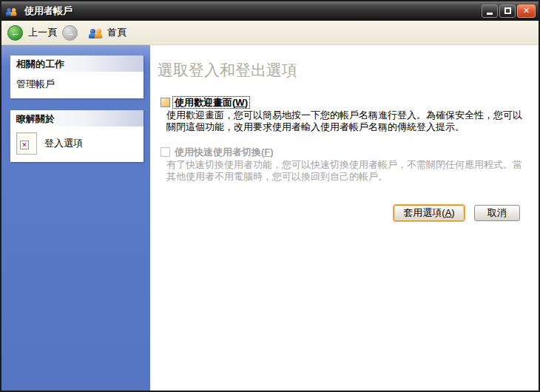  Describe the element at coordinates (77, 136) in the screenshot. I see `learn-about-box: 瞭解關於 ✕ 登入選項` at that location.